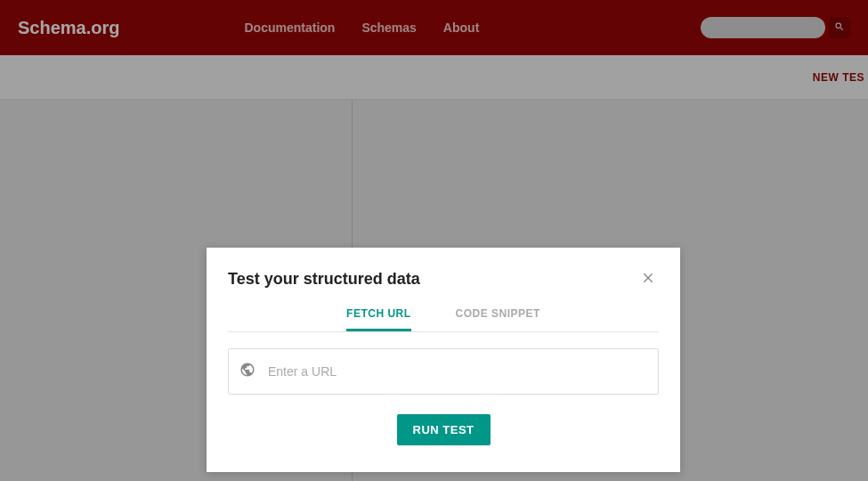 The width and height of the screenshot is (868, 481). I want to click on tab-fetch-url: FETCH URL, so click(379, 319).